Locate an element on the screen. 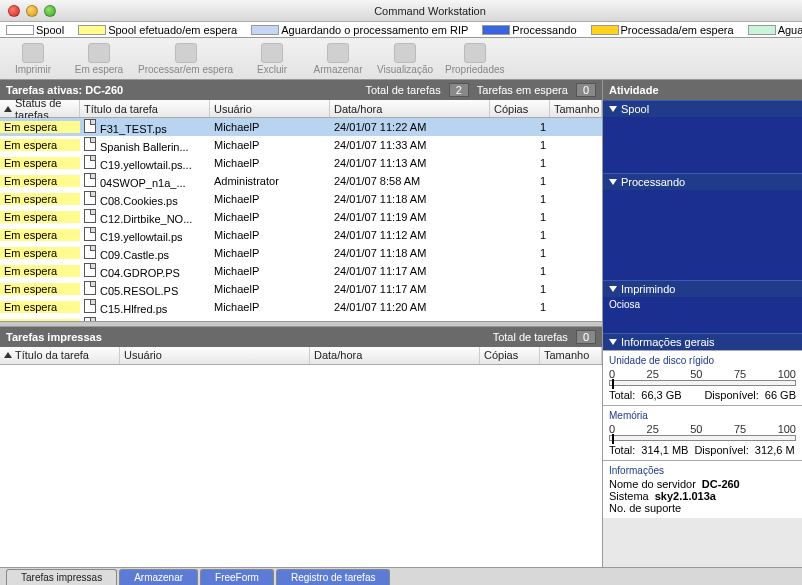  cell-date: 24/01/07 11:18 AM is located at coordinates (410, 253).